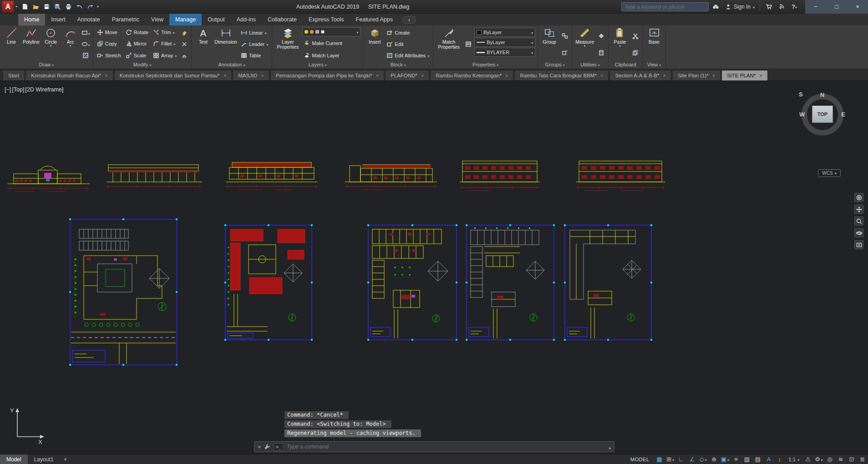 This screenshot has height=464, width=868. What do you see at coordinates (46, 7) in the screenshot?
I see `save-button` at bounding box center [46, 7].